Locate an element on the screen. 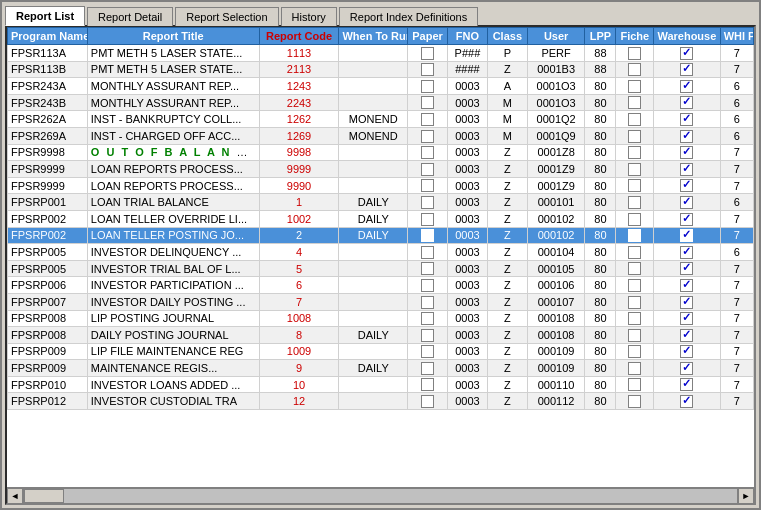  table-row: FPSRP007INVESTOR DAILY POSTING ...70003Z… is located at coordinates (381, 302).